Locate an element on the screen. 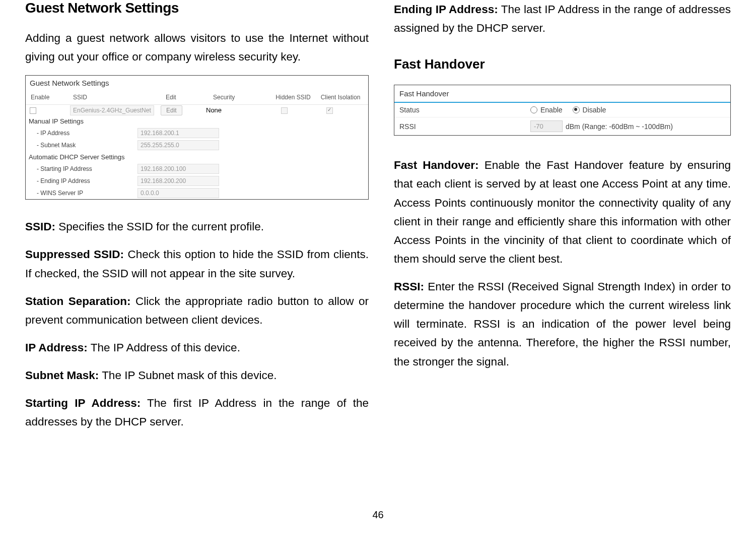 The width and height of the screenshot is (756, 553). client-isolation-checkbox is located at coordinates (329, 111).